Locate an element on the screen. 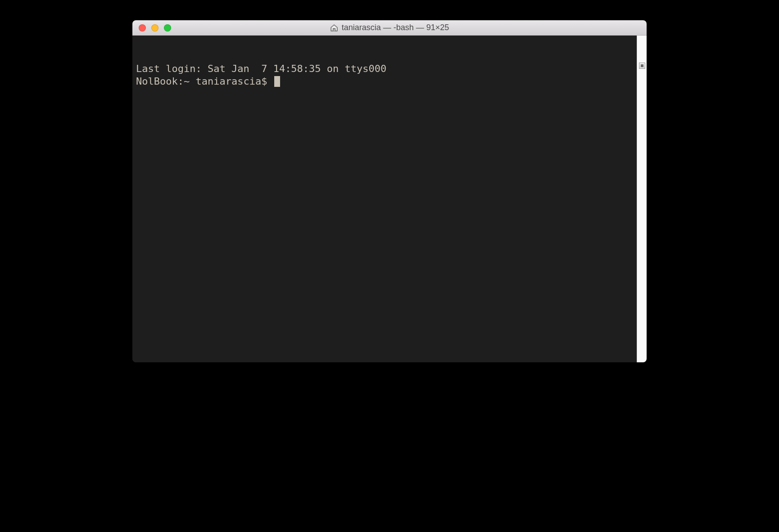  close-button is located at coordinates (142, 28).